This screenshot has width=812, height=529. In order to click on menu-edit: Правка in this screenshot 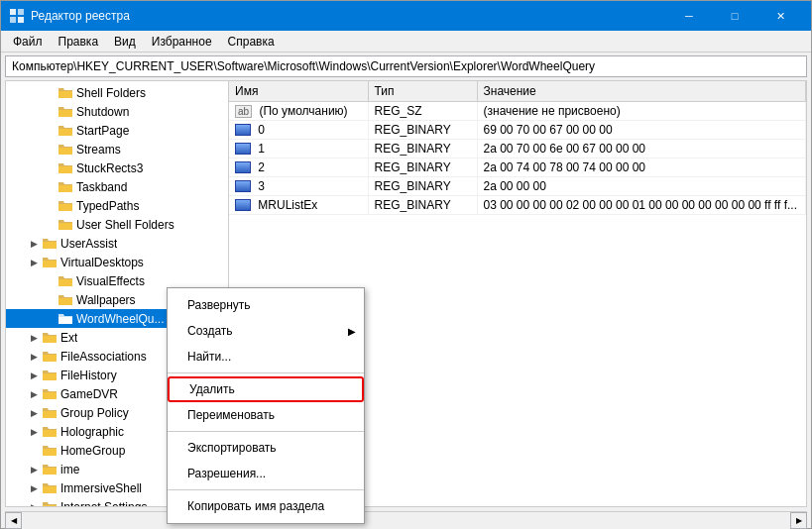, I will do `click(79, 42)`.